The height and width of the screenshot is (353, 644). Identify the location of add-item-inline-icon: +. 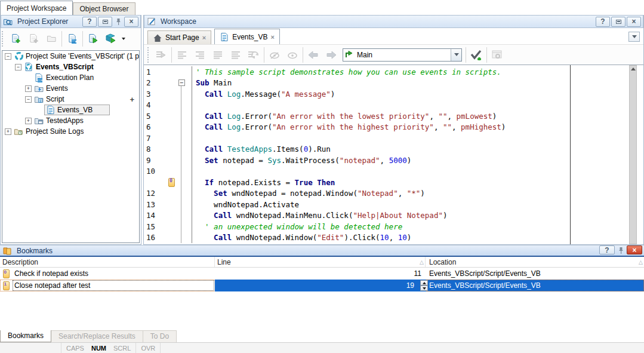
(132, 99).